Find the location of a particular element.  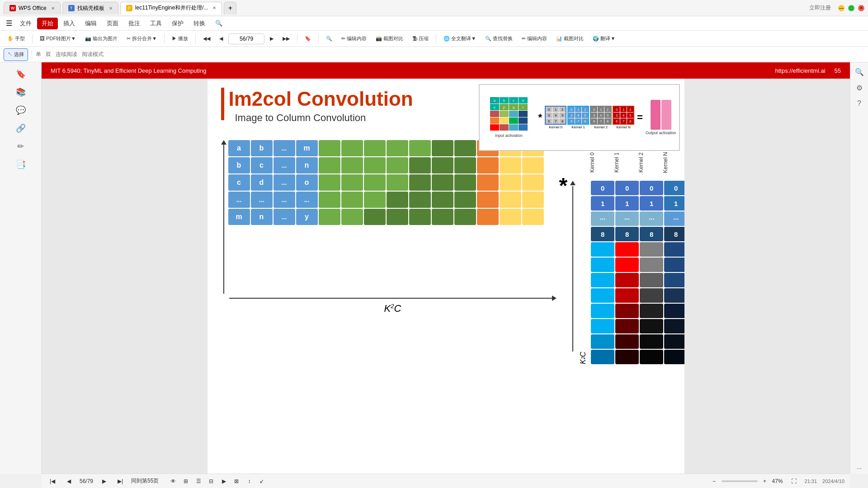

right-more: ··· is located at coordinates (859, 468).